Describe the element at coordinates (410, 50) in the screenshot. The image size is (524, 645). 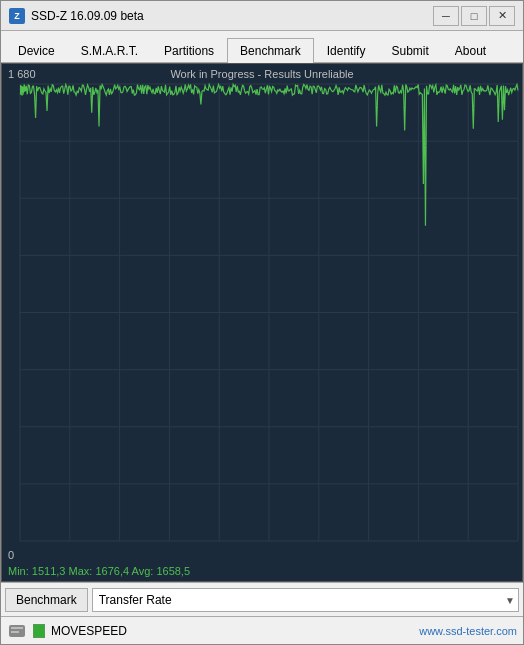
I see `tab-submit: Submit` at that location.